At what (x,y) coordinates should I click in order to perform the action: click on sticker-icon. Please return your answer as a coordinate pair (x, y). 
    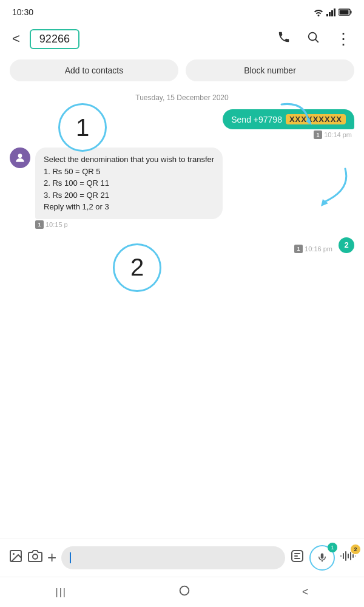
    Looking at the image, I should click on (297, 556).